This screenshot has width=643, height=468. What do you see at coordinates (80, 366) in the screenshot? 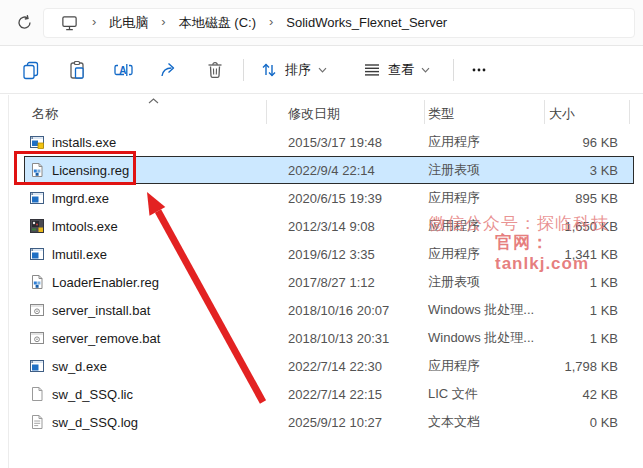
I see `file-name: sw_d.exe` at bounding box center [80, 366].